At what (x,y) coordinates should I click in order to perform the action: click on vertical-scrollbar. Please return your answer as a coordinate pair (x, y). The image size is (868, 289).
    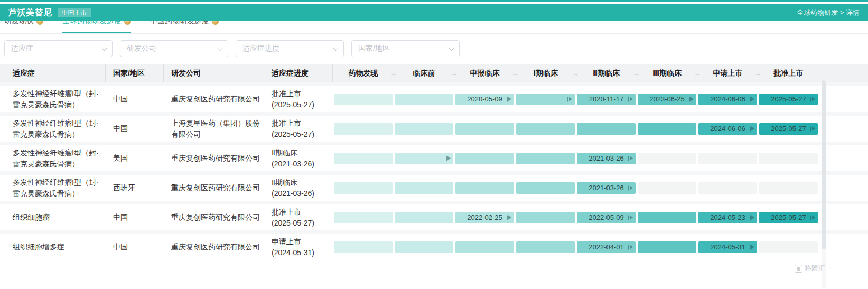
    Looking at the image, I should click on (824, 184).